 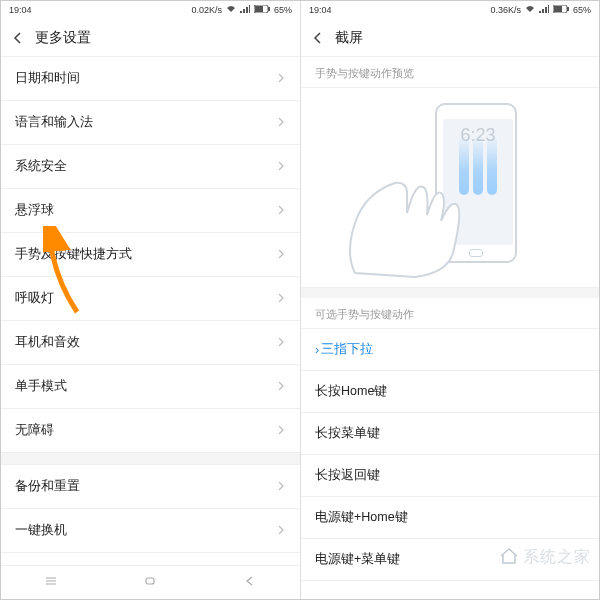 What do you see at coordinates (206, 10) in the screenshot?
I see `status-netspeed: 0.02K/s` at bounding box center [206, 10].